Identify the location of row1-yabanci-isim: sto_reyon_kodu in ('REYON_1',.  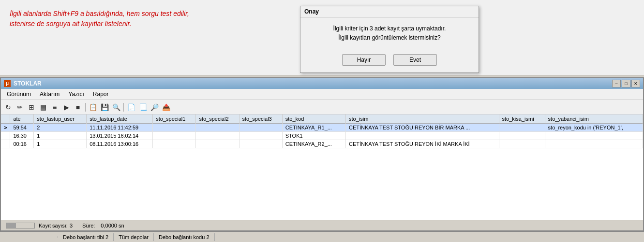
(594, 128).